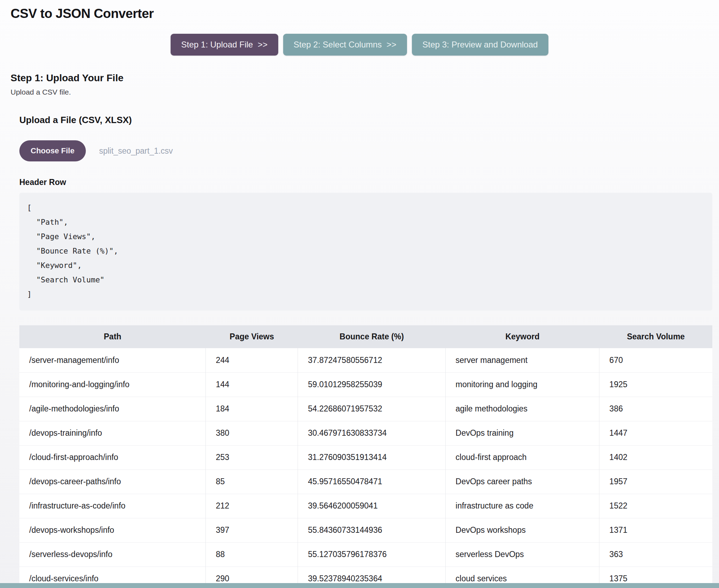 The width and height of the screenshot is (719, 588). I want to click on column-header-path: Path, so click(113, 337).